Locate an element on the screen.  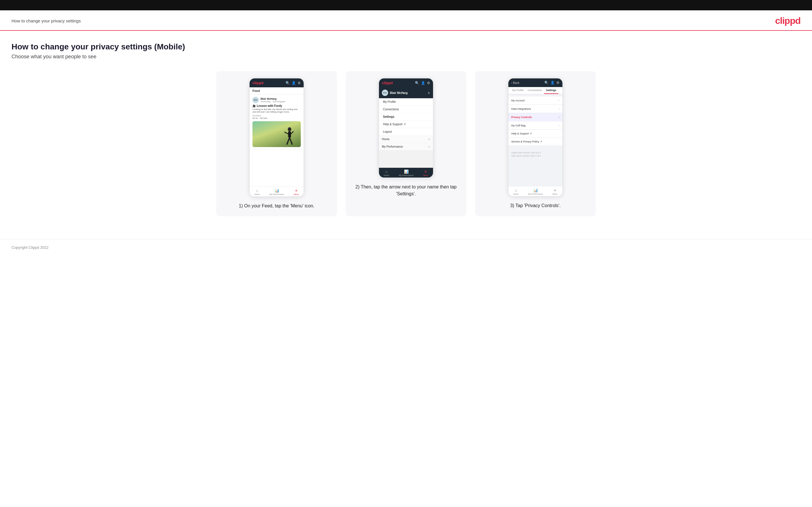
menu-item-help: Help & Support ↗ is located at coordinates (406, 124).